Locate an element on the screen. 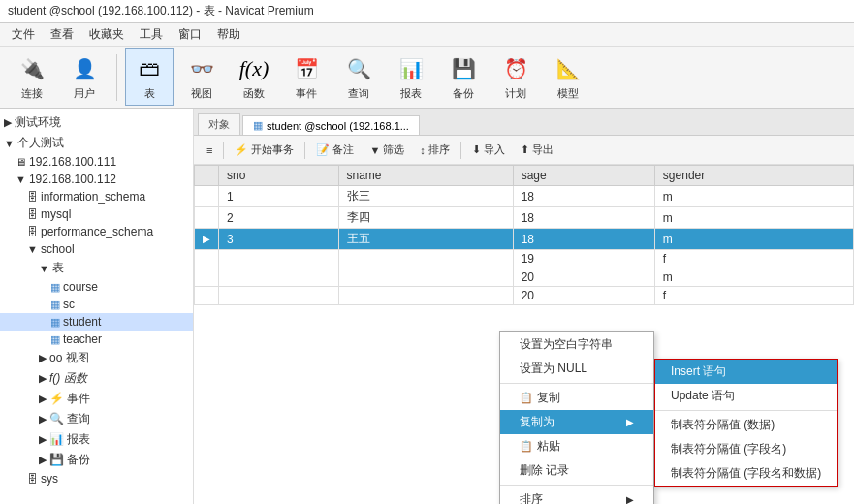 The width and height of the screenshot is (854, 504). cm-paste: 📋 粘贴 is located at coordinates (577, 446).